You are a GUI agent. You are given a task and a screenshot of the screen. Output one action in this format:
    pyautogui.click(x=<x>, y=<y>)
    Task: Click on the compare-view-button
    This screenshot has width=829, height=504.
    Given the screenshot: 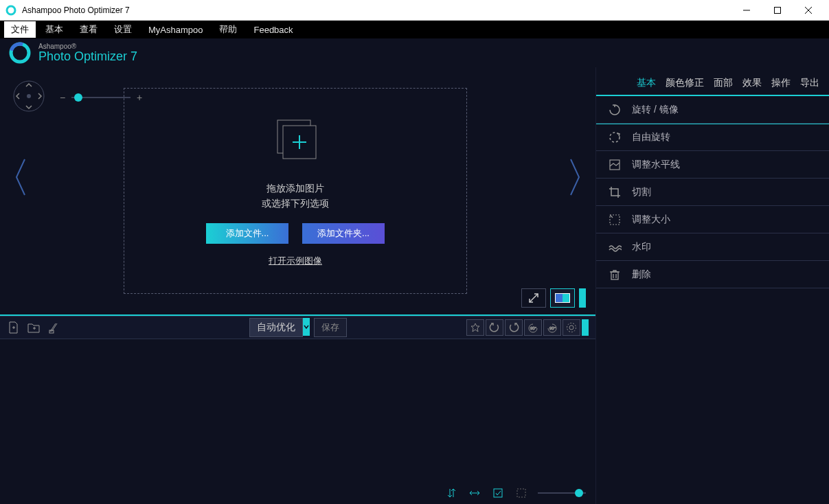 What is the action you would take?
    pyautogui.click(x=563, y=298)
    